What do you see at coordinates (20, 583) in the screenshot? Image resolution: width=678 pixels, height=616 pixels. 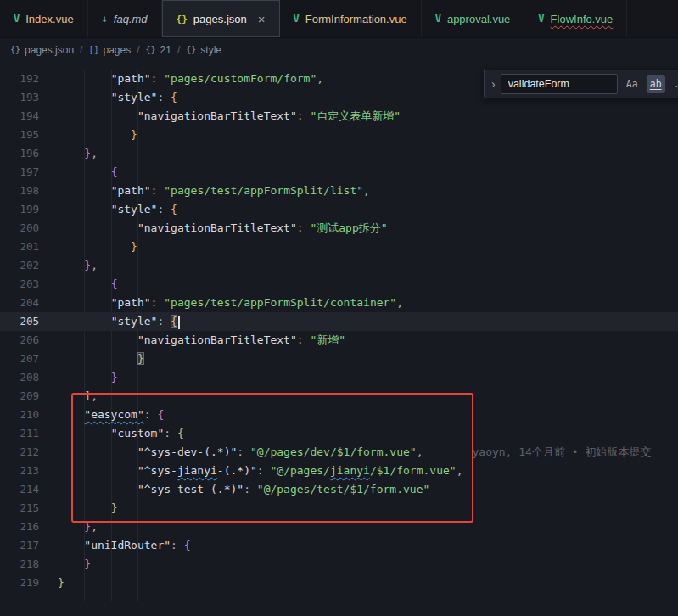 I see `line-number: 219` at bounding box center [20, 583].